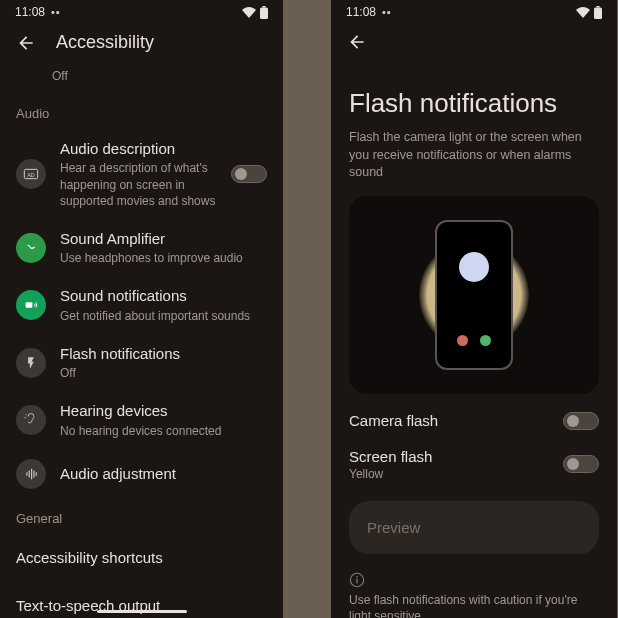 Image resolution: width=618 pixels, height=618 pixels. I want to click on info-icon, so click(357, 580).